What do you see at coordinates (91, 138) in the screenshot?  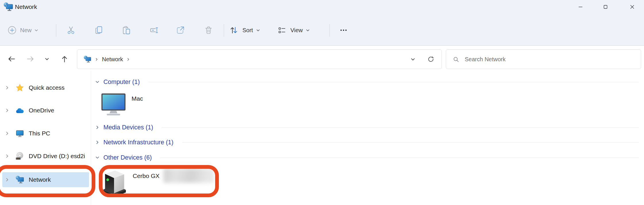 I see `sidebar-divider` at bounding box center [91, 138].